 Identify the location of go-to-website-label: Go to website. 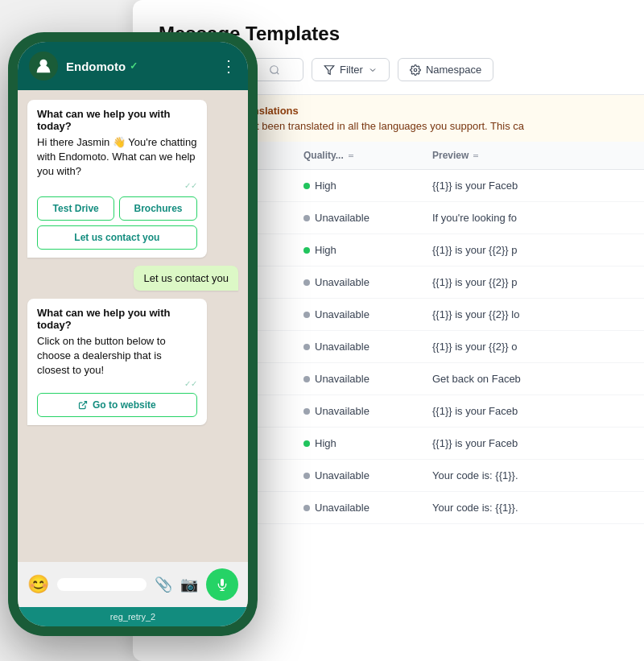
(124, 405).